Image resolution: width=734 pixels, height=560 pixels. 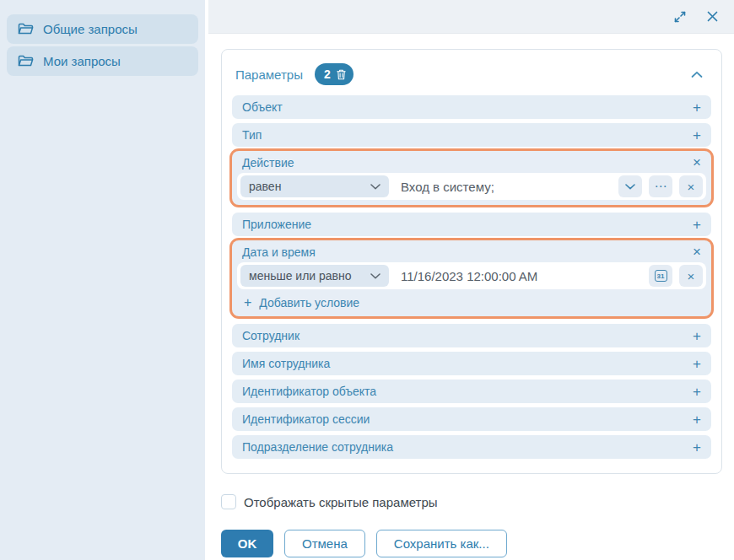 I want to click on param-row-session-id: Идентификатор сессии +, so click(x=472, y=419).